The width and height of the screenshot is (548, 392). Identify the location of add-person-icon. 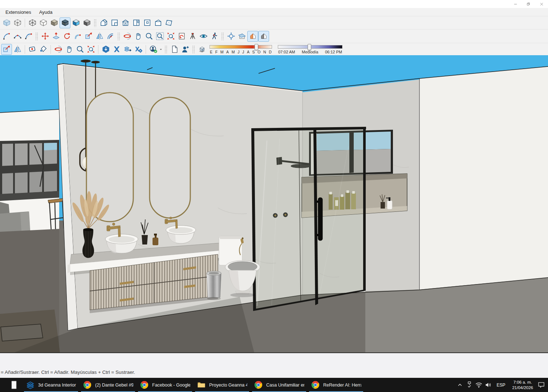
(185, 49).